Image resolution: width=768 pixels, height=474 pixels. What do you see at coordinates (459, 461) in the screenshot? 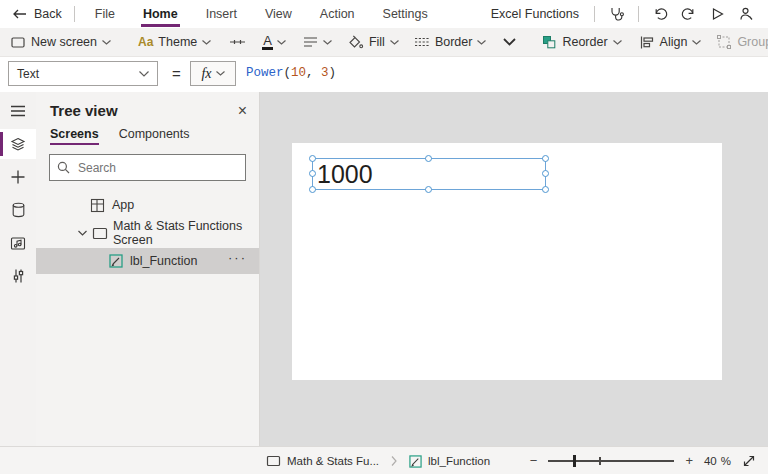
I see `breadcrumb-control-label: lbl_Function` at bounding box center [459, 461].